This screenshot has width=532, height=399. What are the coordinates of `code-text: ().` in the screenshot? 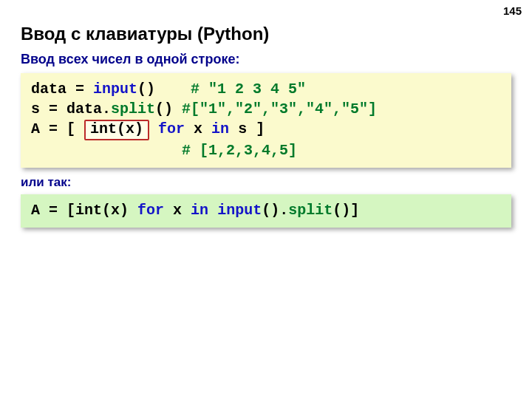 It's located at (275, 210).